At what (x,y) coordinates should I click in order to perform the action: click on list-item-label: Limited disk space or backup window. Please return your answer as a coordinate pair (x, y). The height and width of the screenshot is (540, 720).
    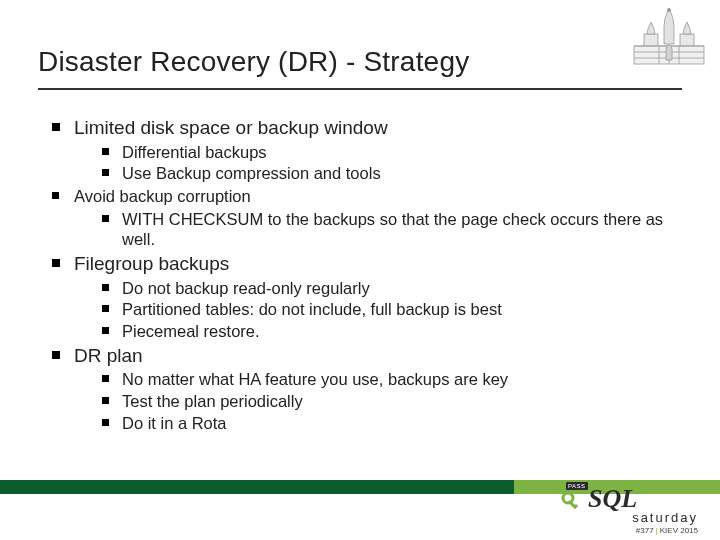
    Looking at the image, I should click on (231, 128).